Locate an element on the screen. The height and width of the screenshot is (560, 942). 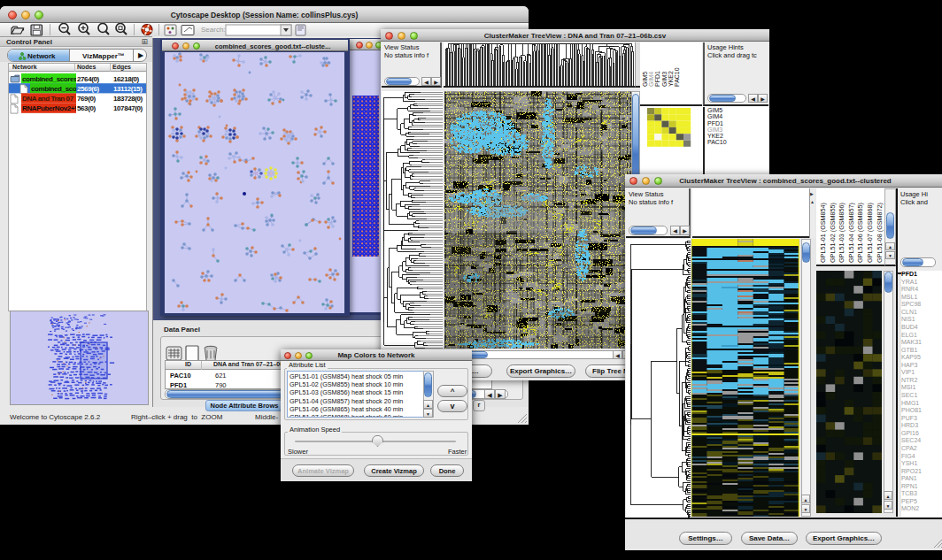
svg-text: YKE2 is located at coordinates (671, 79).